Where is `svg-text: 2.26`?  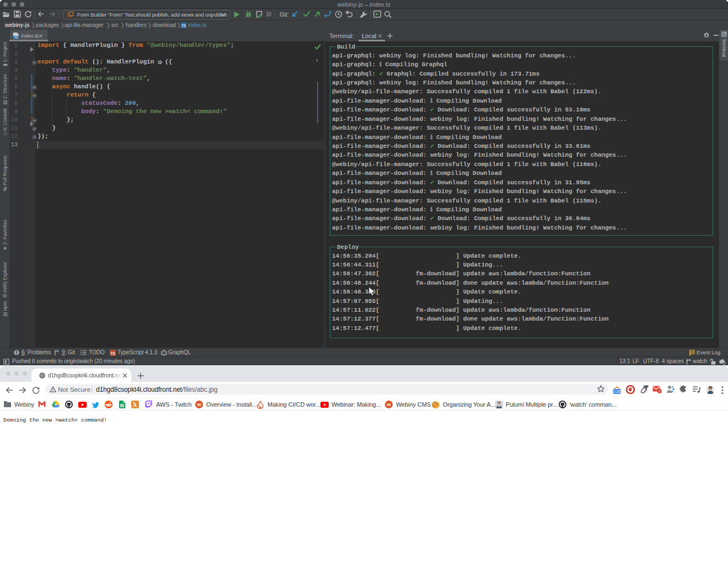 svg-text: 2.26 is located at coordinates (617, 392).